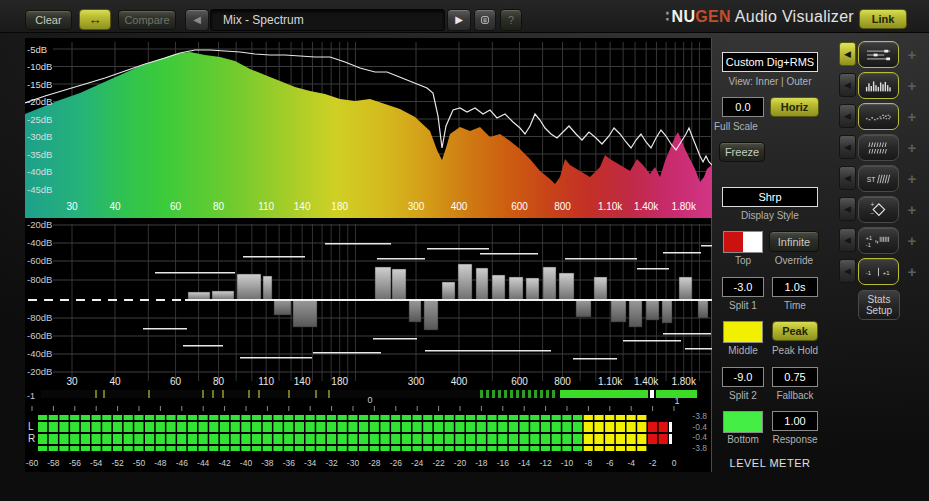 This screenshot has height=501, width=929. What do you see at coordinates (40, 136) in the screenshot?
I see `svg-text: -30dB` at bounding box center [40, 136].